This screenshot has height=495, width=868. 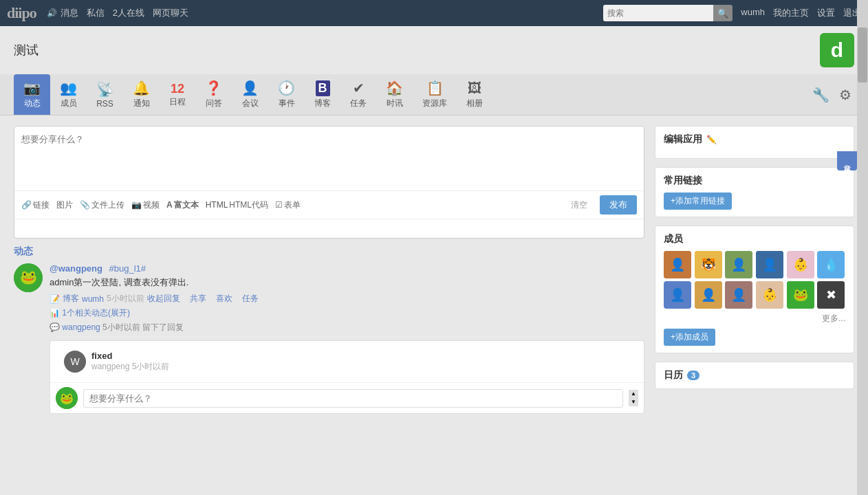 I want to click on source-time: 5小时以前, so click(x=125, y=298).